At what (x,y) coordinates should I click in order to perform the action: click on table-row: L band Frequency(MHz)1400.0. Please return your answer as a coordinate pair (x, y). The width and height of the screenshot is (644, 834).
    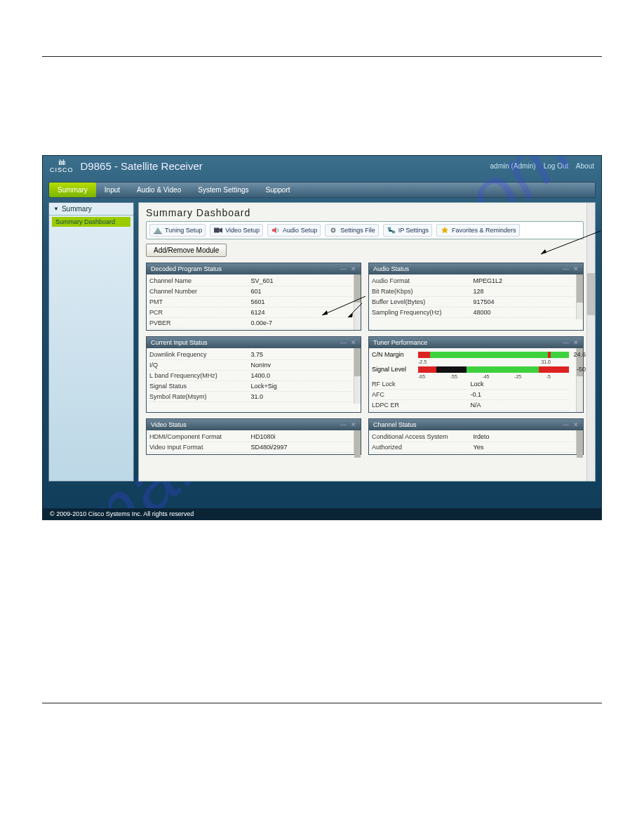
    Looking at the image, I should click on (251, 376).